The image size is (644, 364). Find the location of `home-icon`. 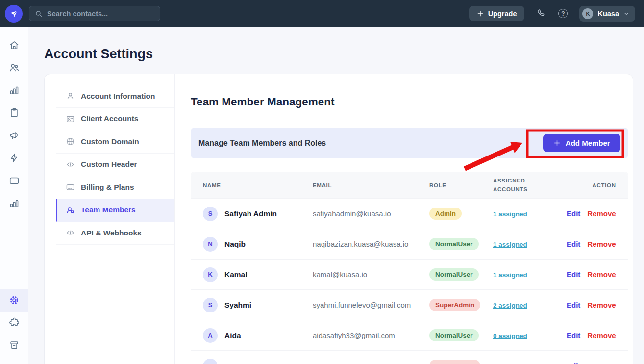

home-icon is located at coordinates (14, 45).